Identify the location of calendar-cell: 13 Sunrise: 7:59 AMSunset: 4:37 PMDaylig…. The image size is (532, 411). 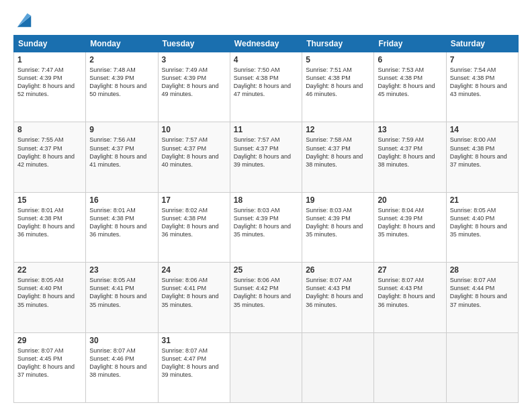
(410, 157).